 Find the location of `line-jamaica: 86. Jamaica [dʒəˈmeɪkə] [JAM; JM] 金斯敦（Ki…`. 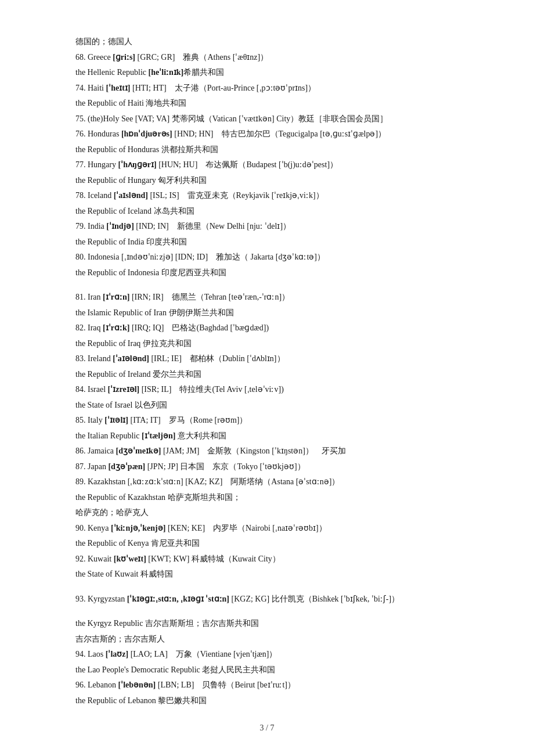

line-jamaica: 86. Jamaica [dʒəˈmeɪkə] [JAM; JM] 金斯敦（Ki… is located at coordinates (267, 452).